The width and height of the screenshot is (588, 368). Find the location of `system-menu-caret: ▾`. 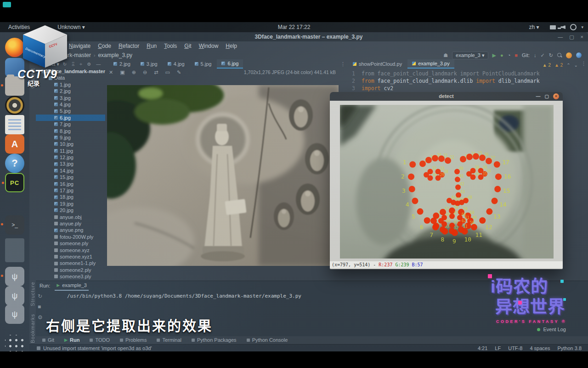

system-menu-caret: ▾ is located at coordinates (582, 27).